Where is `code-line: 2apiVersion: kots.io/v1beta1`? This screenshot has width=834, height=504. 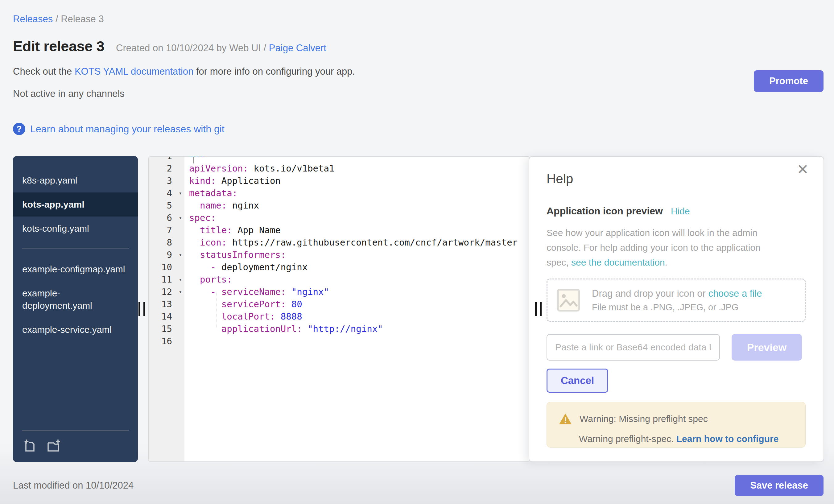 code-line: 2apiVersion: kots.io/v1beta1 is located at coordinates (338, 169).